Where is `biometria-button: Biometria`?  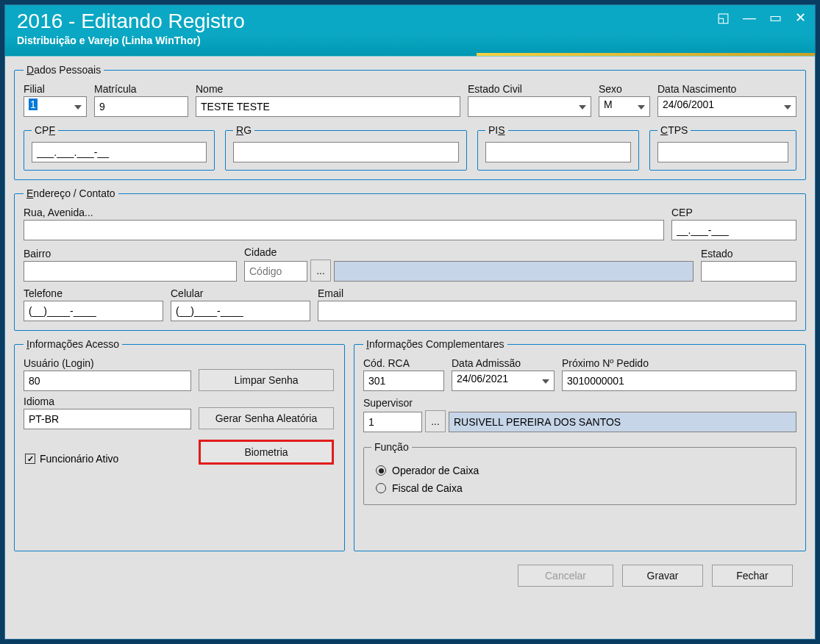
biometria-button: Biometria is located at coordinates (266, 452).